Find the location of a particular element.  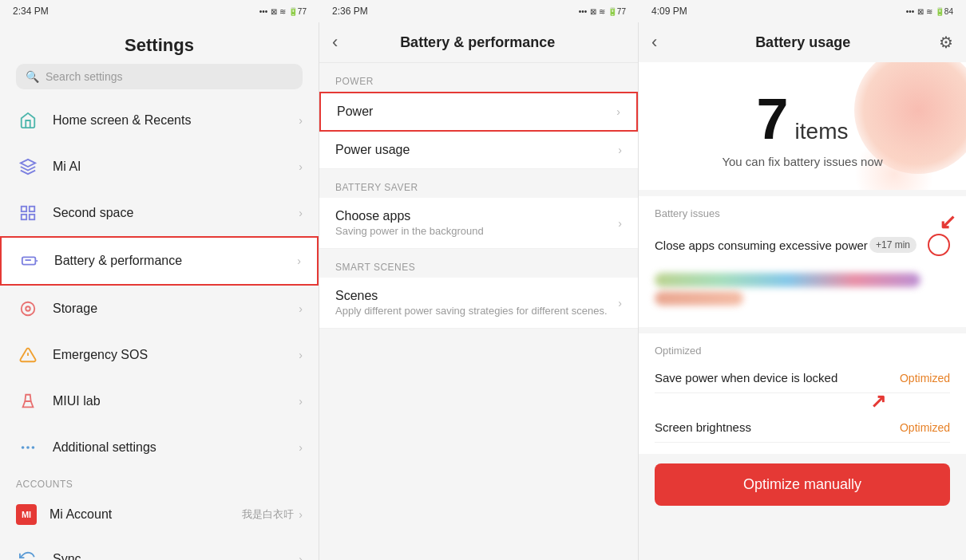

sidebar-item-mi-ai: Mi AI › is located at coordinates (160, 167).